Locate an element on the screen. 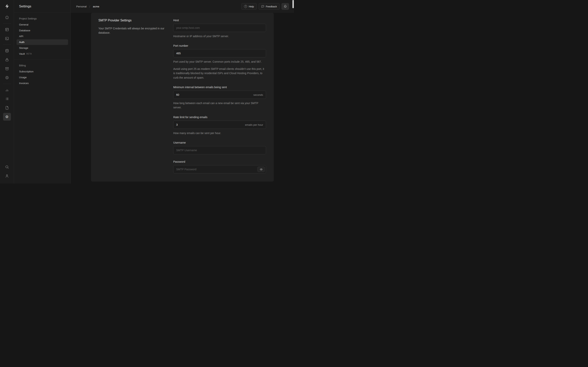  feedback-button: Feedback is located at coordinates (269, 6).